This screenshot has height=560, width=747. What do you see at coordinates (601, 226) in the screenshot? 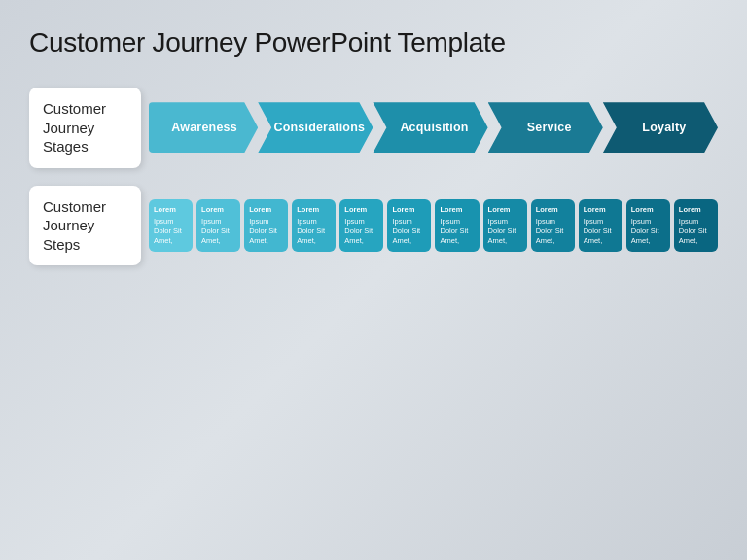
I see `step-card-10: LoremIpsum Dolor Sit Amet,` at bounding box center [601, 226].